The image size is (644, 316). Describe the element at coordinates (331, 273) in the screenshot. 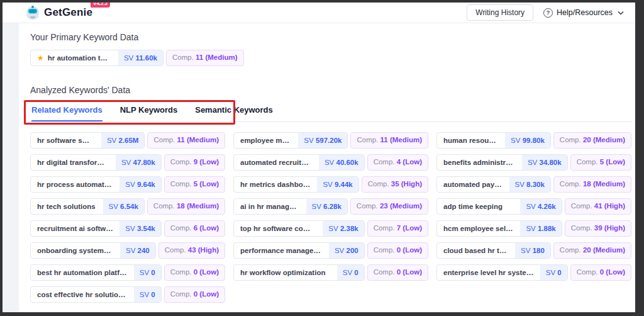

I see `keyword-chip: hr workflow optimization SV 0 Comp. 0 (L…` at that location.